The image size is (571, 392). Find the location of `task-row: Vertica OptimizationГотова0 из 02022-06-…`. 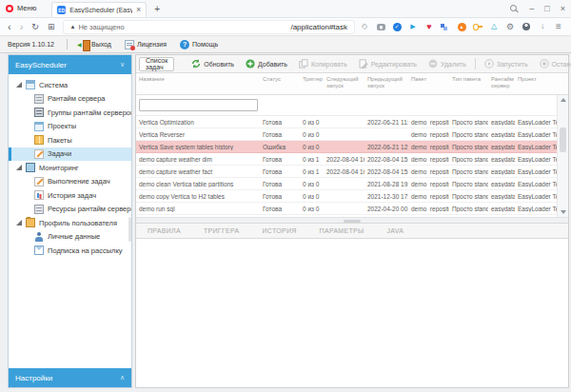

task-row: Vertica OptimizationГотова0 из 02022-06-… is located at coordinates (352, 122).